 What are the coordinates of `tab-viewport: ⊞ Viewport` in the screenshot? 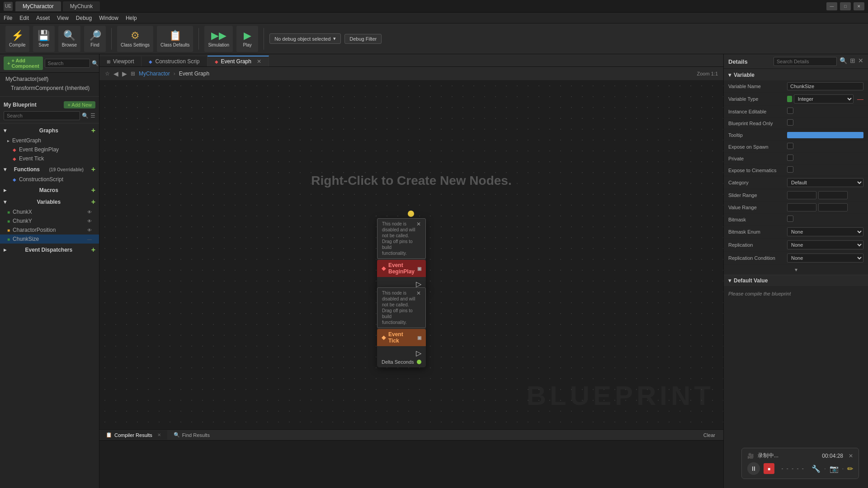 It's located at (120, 61).